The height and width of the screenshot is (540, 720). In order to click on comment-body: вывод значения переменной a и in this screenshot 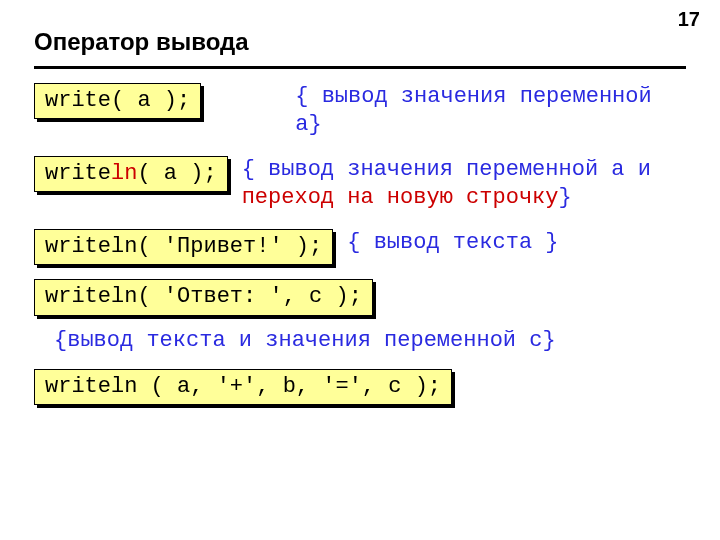, I will do `click(466, 170)`.